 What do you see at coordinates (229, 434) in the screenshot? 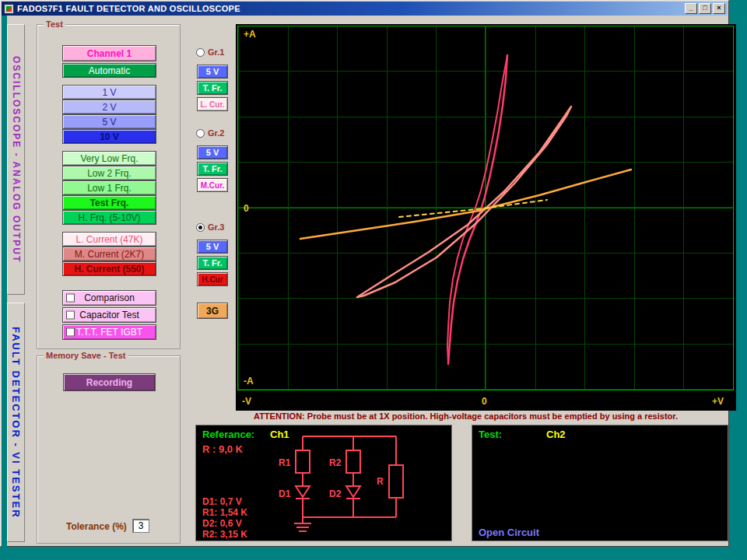
I see `reference-label: Referance:` at bounding box center [229, 434].